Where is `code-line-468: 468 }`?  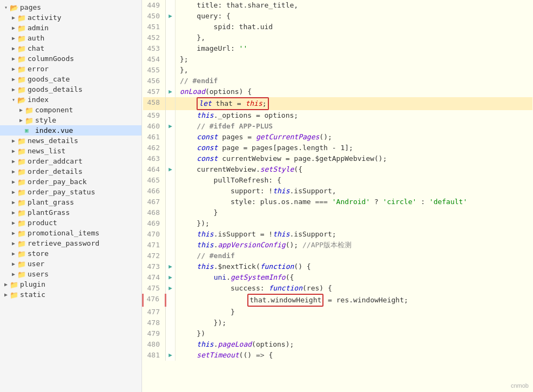 code-line-468: 468 } is located at coordinates (338, 213).